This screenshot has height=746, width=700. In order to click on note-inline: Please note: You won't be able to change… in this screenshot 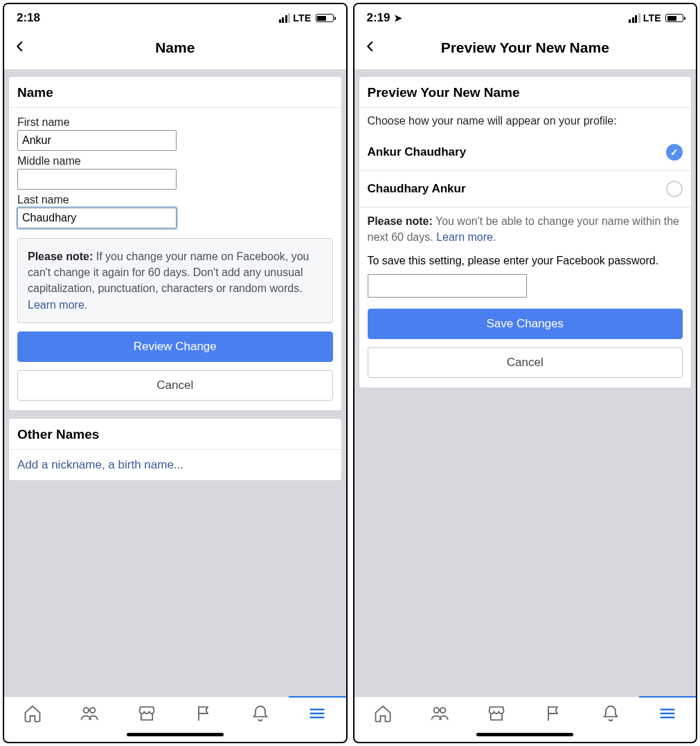, I will do `click(526, 228)`.